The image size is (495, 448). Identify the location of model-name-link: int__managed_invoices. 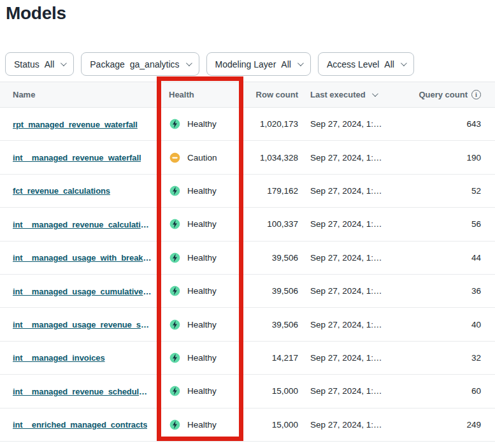
(59, 358).